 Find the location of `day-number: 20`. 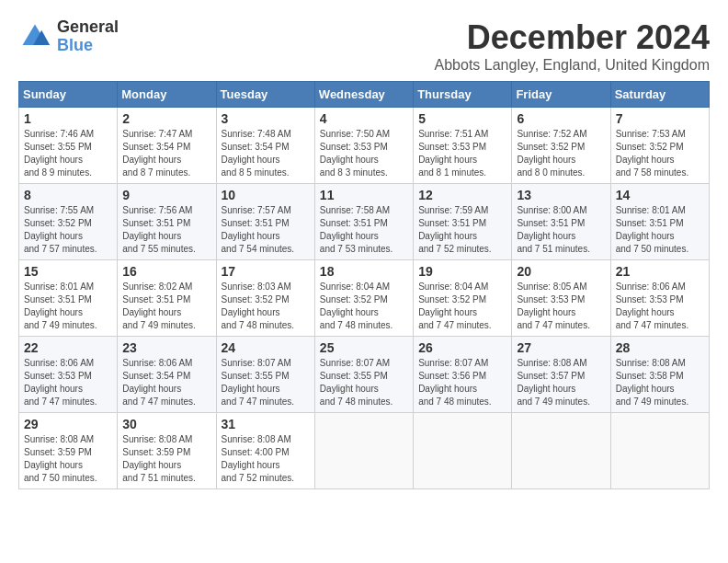

day-number: 20 is located at coordinates (561, 271).